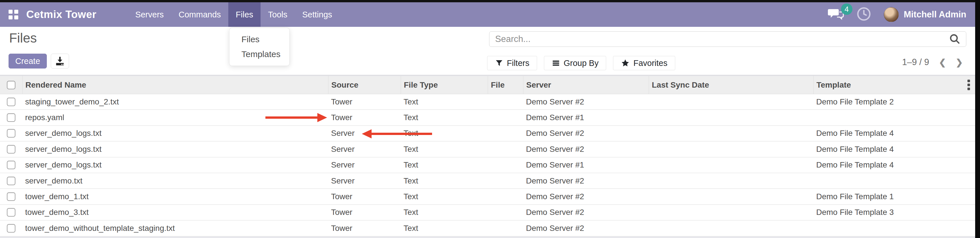  What do you see at coordinates (499, 63) in the screenshot?
I see `filter-icon` at bounding box center [499, 63].